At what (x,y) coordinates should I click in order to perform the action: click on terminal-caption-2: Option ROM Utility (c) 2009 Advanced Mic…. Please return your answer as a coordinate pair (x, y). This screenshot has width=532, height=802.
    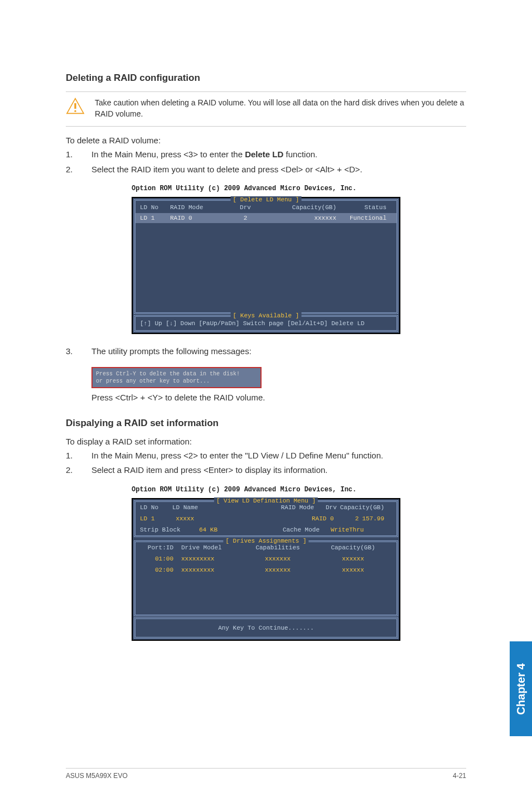
    Looking at the image, I should click on (266, 490).